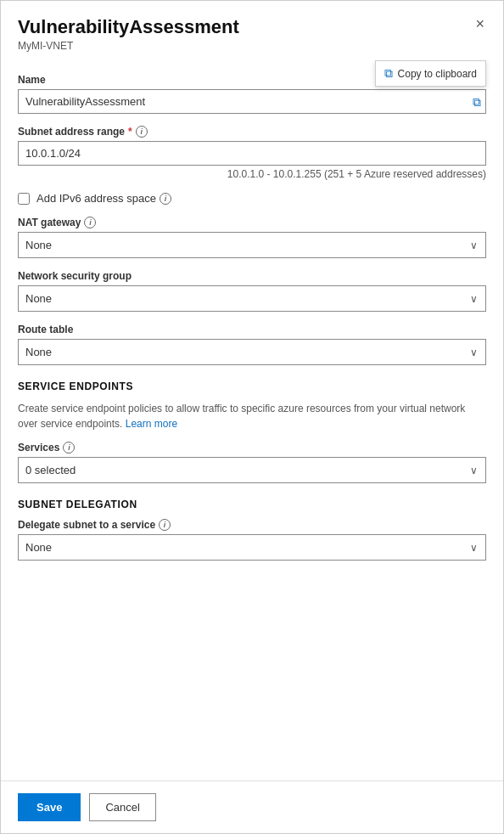 The image size is (504, 834). Describe the element at coordinates (477, 102) in the screenshot. I see `name-copy-icon: ⧉` at that location.